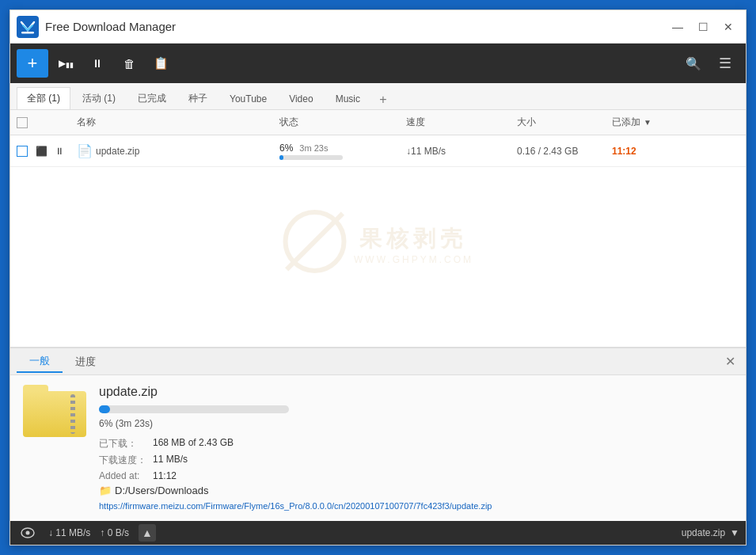  I want to click on add-download-button: +, so click(32, 63).